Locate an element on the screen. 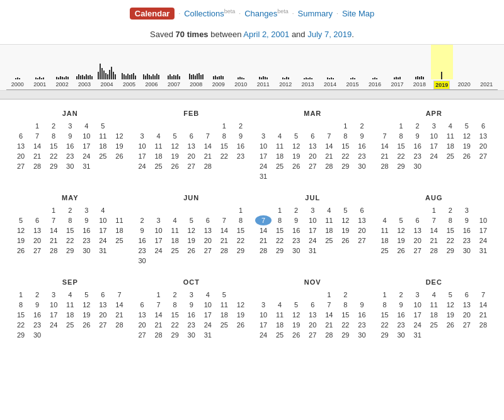 The image size is (504, 420). year-segment-2015: 2015 is located at coordinates (353, 67).